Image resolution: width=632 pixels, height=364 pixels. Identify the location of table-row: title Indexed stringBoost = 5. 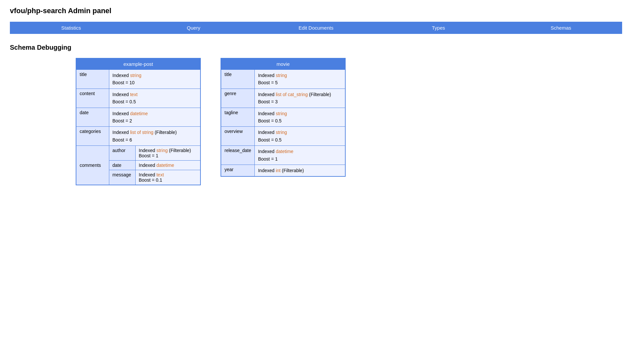
(283, 79).